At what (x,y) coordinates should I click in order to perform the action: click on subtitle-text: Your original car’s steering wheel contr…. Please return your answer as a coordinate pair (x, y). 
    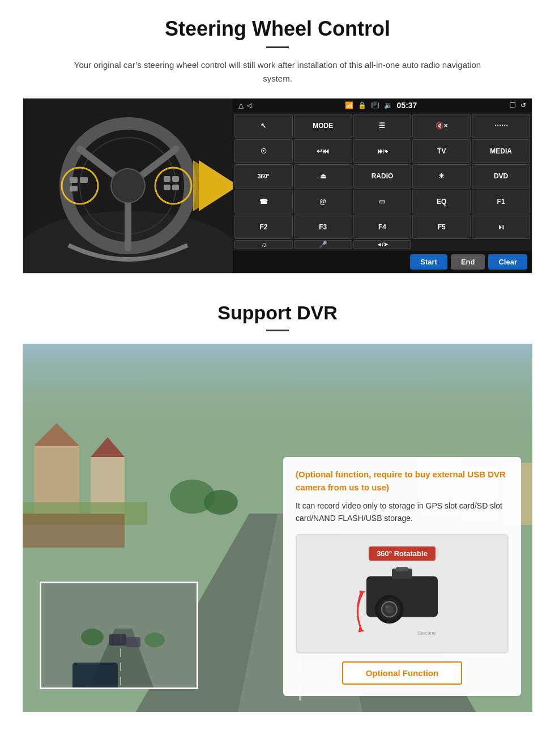
    Looking at the image, I should click on (278, 72).